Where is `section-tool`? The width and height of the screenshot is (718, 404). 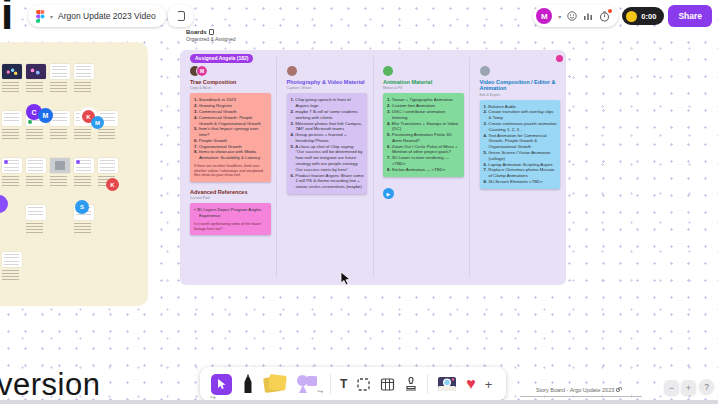 section-tool is located at coordinates (364, 384).